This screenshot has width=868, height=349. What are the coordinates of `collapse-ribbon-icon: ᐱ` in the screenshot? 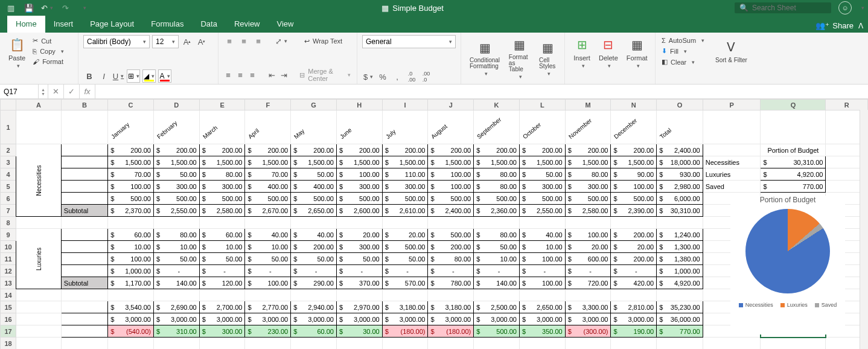 It's located at (861, 26).